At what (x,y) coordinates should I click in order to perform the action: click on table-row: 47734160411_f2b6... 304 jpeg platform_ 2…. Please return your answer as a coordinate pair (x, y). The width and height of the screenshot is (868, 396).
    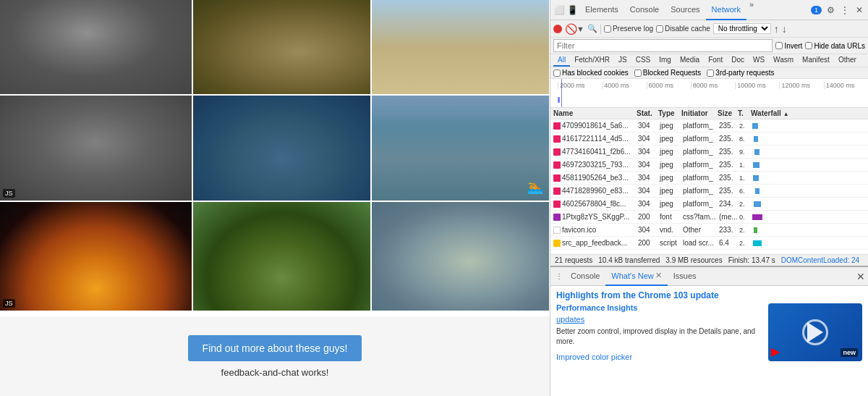
    Looking at the image, I should click on (709, 152).